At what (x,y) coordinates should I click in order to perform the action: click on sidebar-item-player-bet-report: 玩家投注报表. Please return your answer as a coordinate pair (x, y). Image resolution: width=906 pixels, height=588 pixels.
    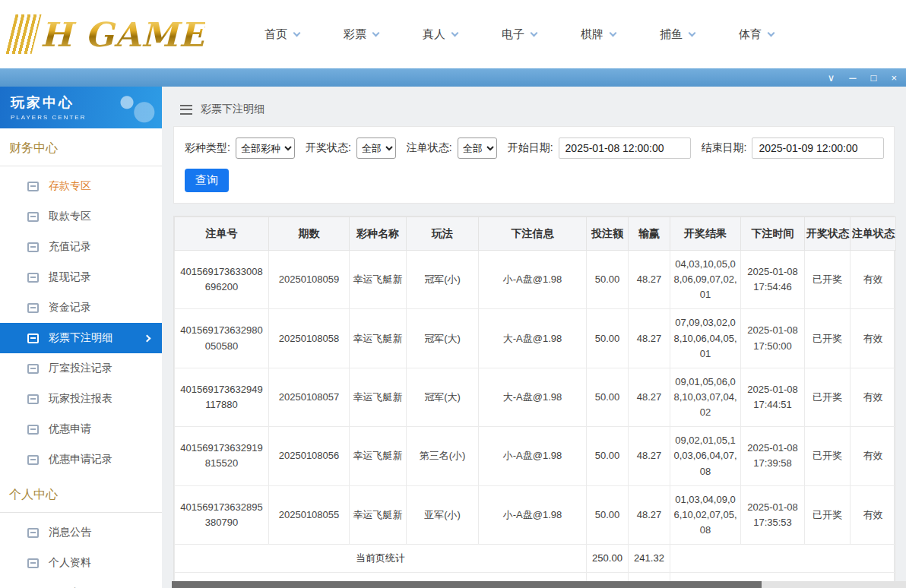
    Looking at the image, I should click on (81, 399).